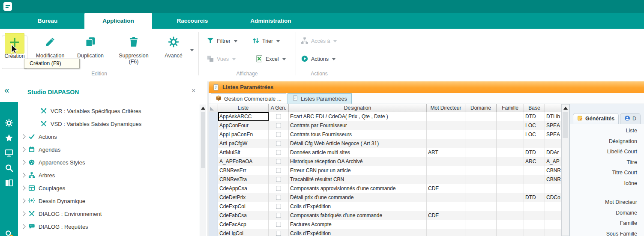  I want to click on close-sidebar-button: ×, so click(194, 91).